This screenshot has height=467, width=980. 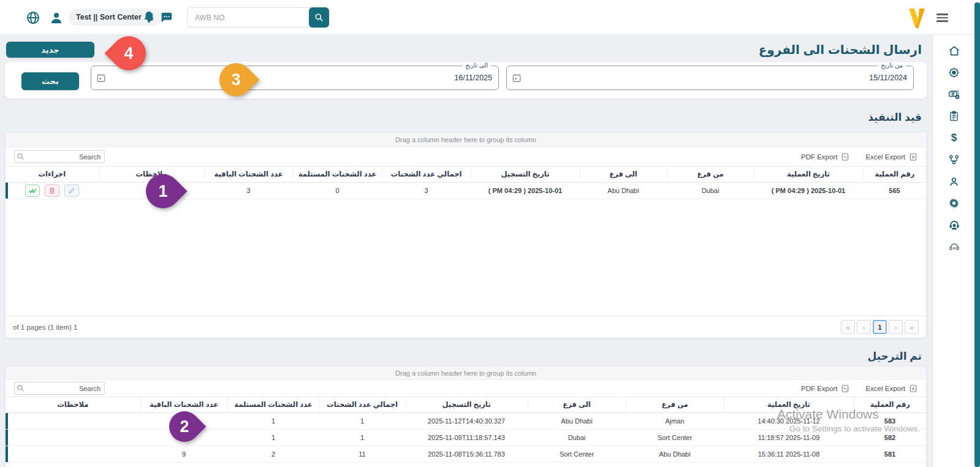 I want to click on awb-search-button, so click(x=319, y=17).